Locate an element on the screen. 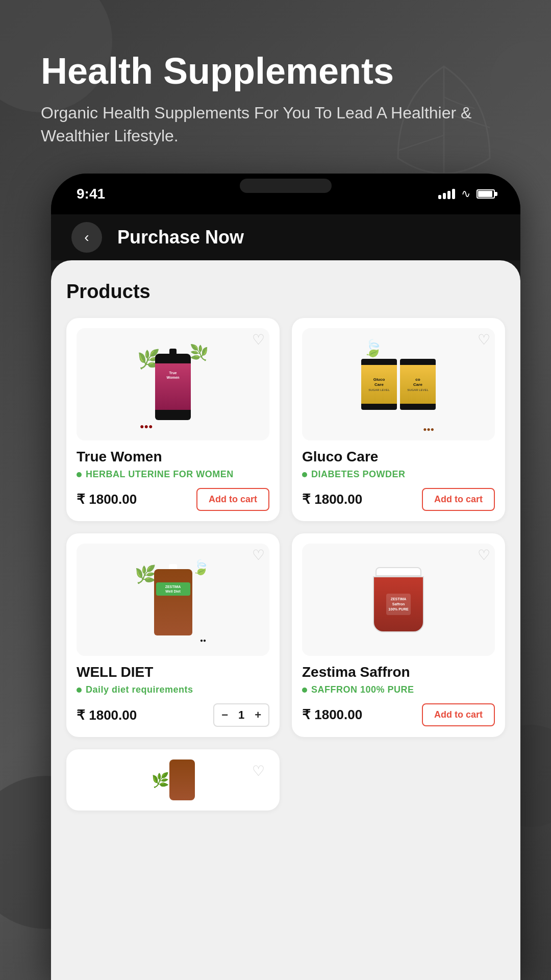 The width and height of the screenshot is (551, 980). add-to-cart-button-true-women: Add to cart is located at coordinates (233, 499).